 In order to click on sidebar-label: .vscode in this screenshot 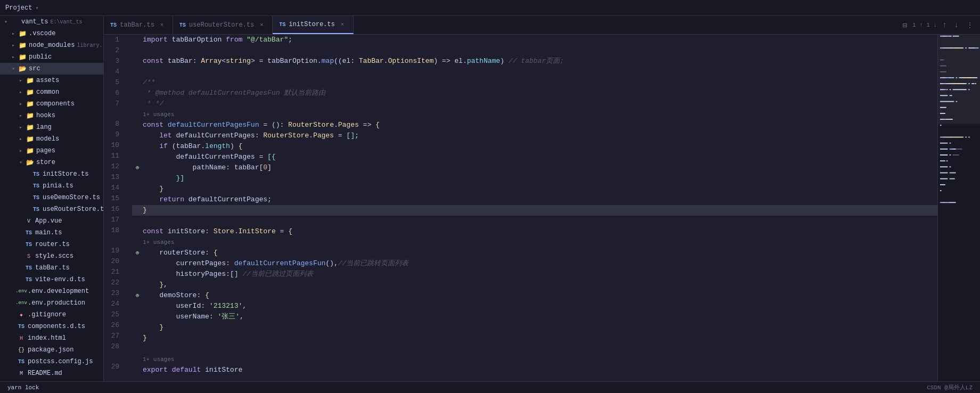, I will do `click(42, 34)`.